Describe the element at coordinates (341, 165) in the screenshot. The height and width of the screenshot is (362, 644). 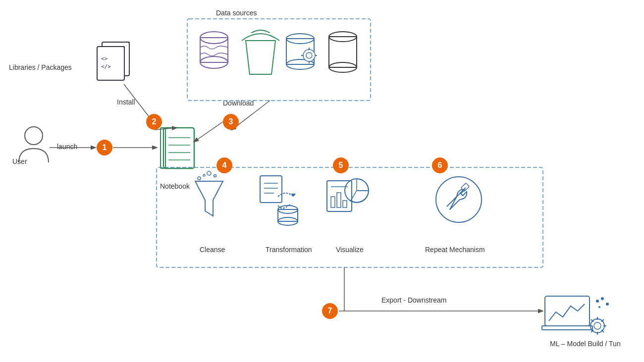
I see `badge-5: 5` at that location.